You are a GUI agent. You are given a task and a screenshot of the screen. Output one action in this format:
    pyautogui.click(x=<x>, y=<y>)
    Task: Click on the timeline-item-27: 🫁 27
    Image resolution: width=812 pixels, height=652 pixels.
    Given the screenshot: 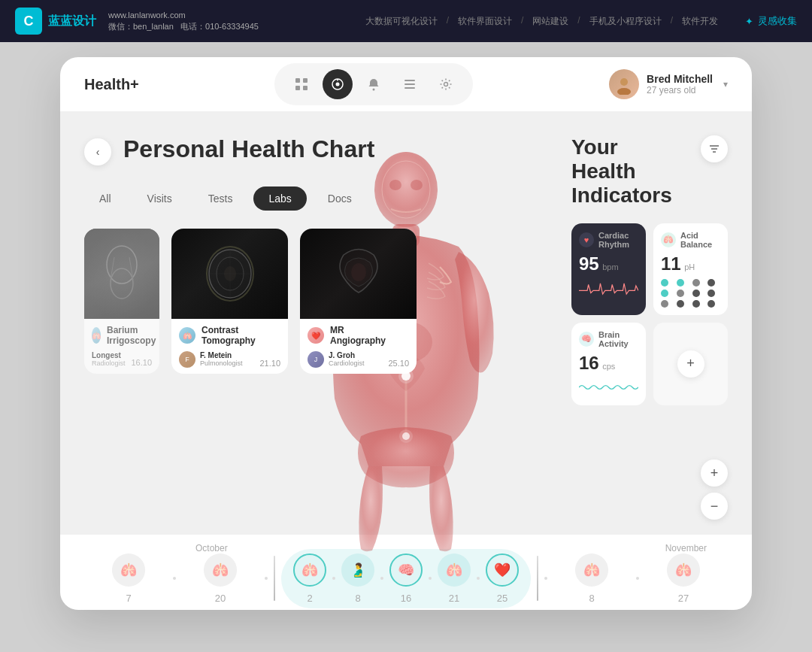 What is the action you would take?
    pyautogui.click(x=683, y=579)
    